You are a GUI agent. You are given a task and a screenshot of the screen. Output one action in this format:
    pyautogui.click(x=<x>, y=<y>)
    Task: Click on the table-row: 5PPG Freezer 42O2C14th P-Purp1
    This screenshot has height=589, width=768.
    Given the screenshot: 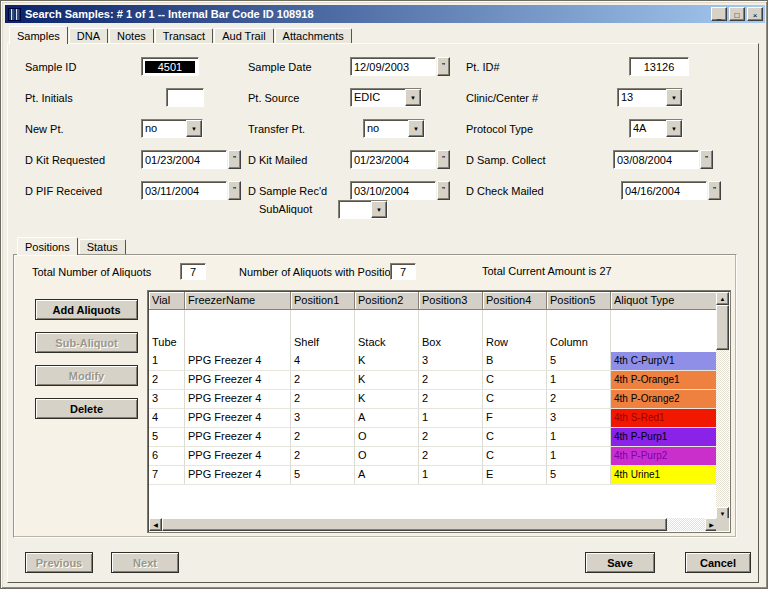 What is the action you would take?
    pyautogui.click(x=434, y=438)
    